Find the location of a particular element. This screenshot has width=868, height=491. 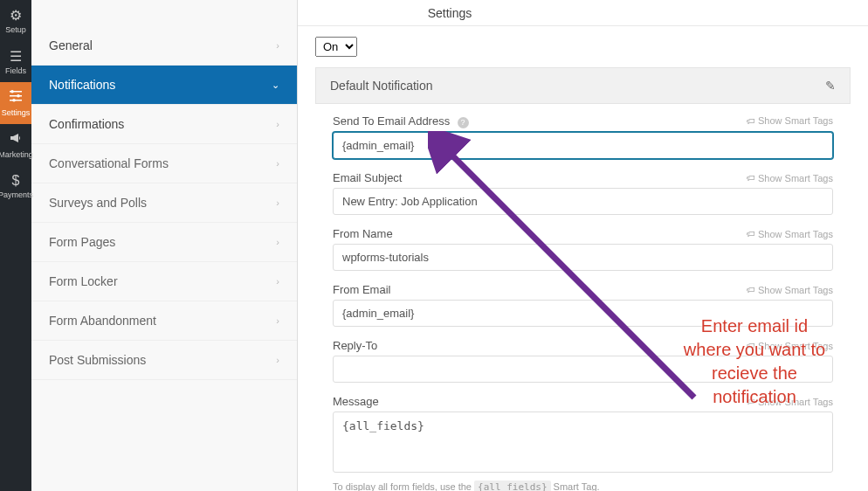

gear-icon: ⚙ is located at coordinates (16, 16).